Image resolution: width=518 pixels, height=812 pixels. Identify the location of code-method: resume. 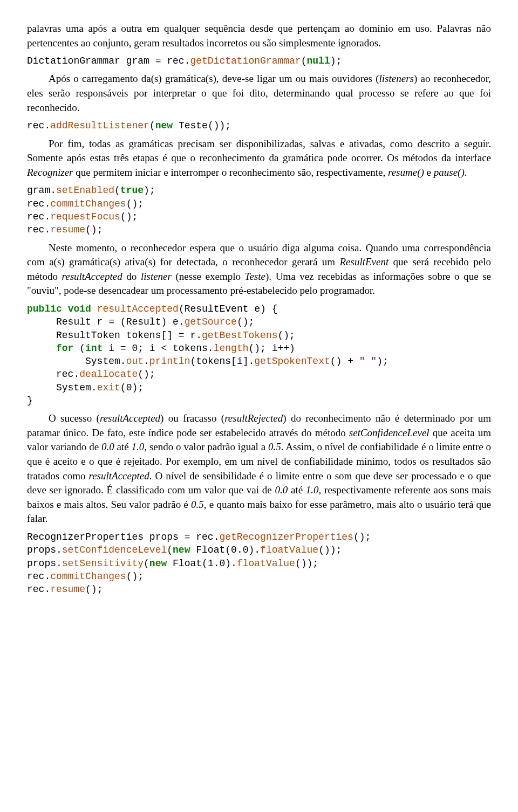
(68, 230).